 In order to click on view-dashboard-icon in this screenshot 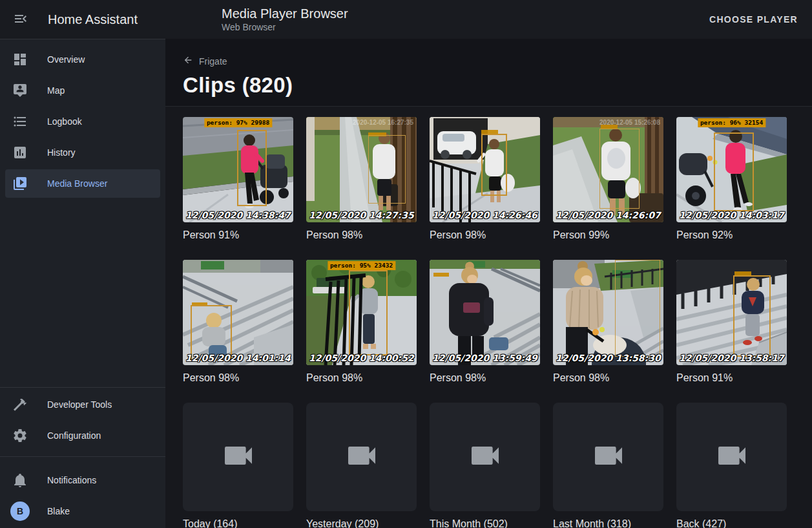, I will do `click(20, 59)`.